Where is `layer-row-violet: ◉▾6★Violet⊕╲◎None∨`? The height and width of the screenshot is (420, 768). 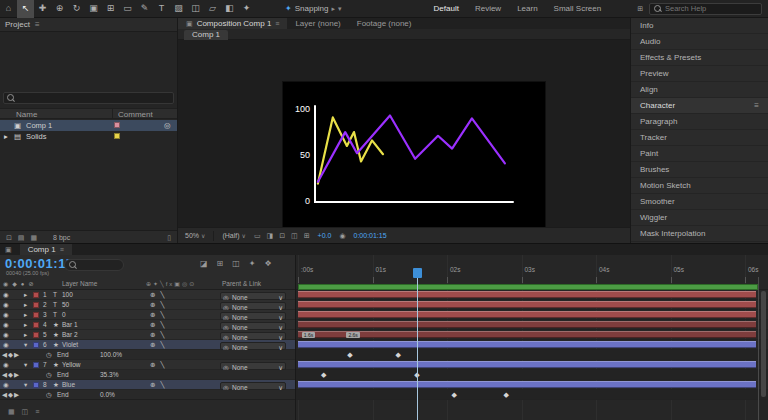 layer-row-violet: ◉▾6★Violet⊕╲◎None∨ is located at coordinates (148, 345).